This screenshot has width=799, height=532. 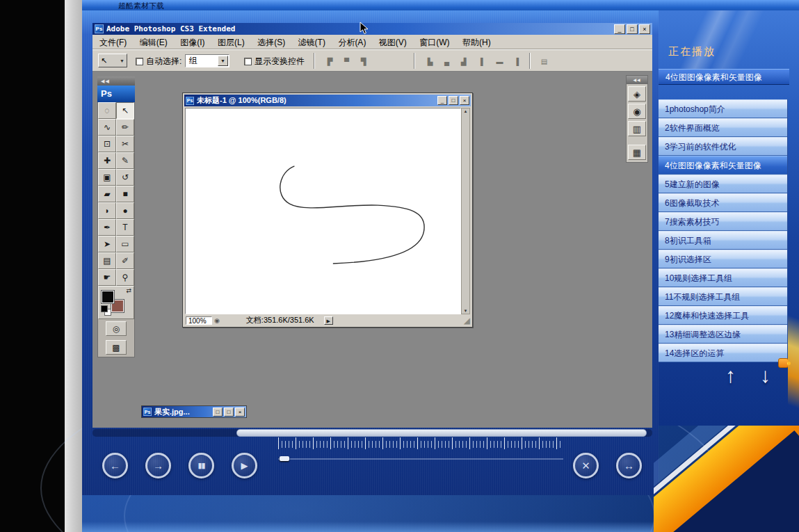 I want to click on playlist-item: 10规则选择工具组, so click(x=723, y=278).